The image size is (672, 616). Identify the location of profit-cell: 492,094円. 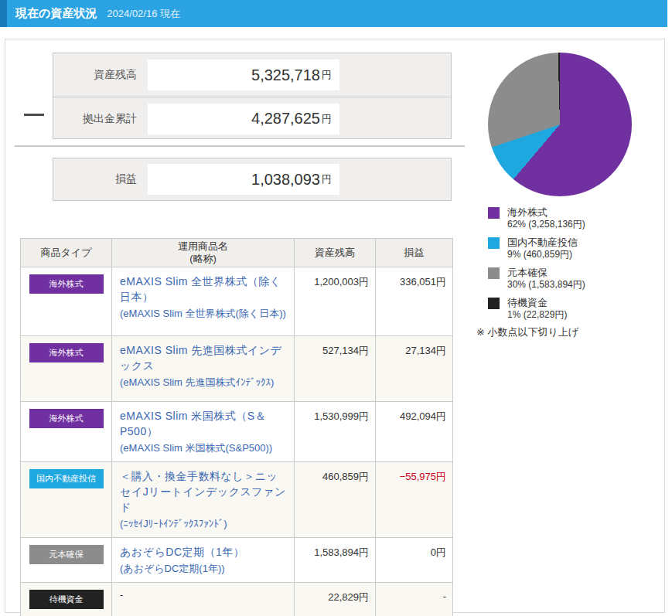
(414, 432).